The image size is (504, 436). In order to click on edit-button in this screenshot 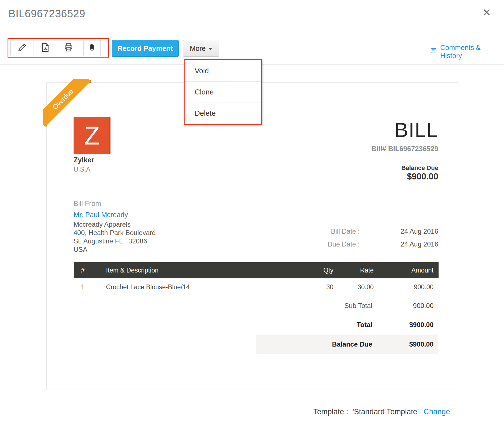, I will do `click(22, 48)`.